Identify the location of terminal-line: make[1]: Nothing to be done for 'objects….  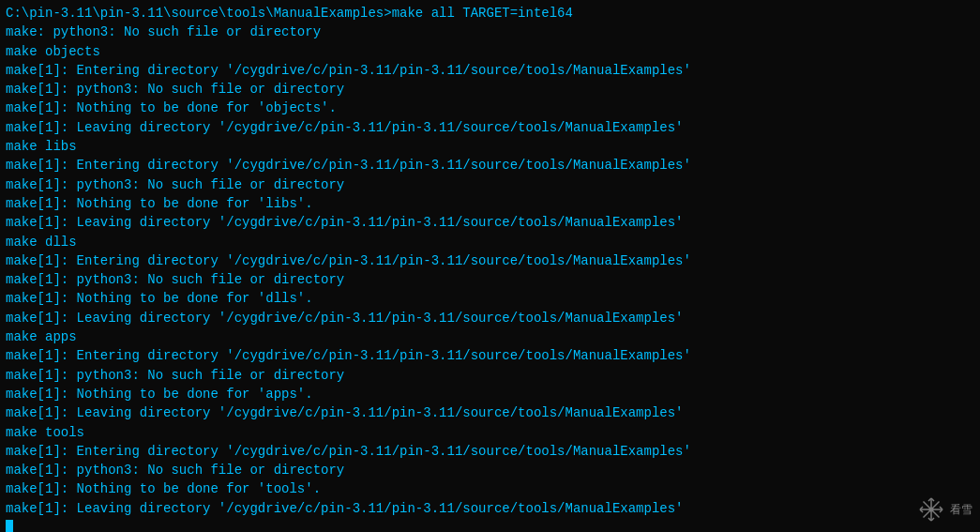
(490, 108).